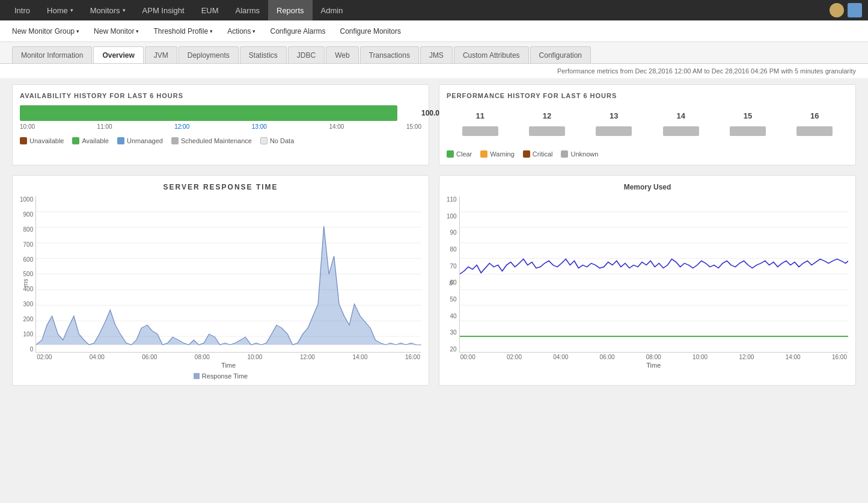  I want to click on tab-bar: Monitor Information Overview JVM Deploym…, so click(434, 53).